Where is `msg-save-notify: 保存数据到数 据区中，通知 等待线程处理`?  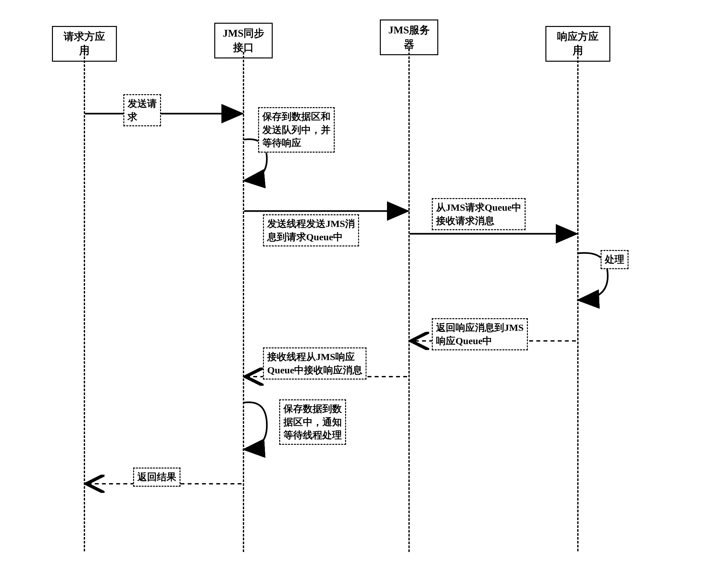 msg-save-notify: 保存数据到数 据区中，通知 等待线程处理 is located at coordinates (313, 422).